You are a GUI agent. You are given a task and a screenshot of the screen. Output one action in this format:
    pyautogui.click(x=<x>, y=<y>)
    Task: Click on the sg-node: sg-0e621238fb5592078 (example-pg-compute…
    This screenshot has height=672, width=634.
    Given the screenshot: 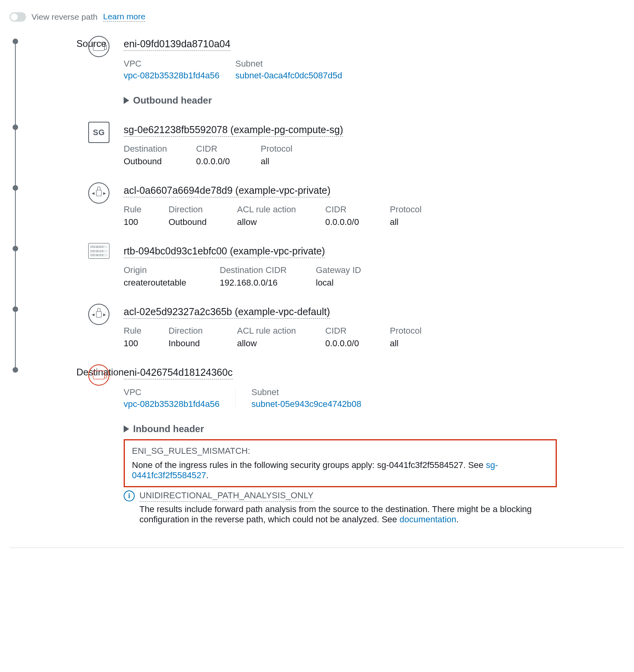 What is the action you would take?
    pyautogui.click(x=374, y=152)
    